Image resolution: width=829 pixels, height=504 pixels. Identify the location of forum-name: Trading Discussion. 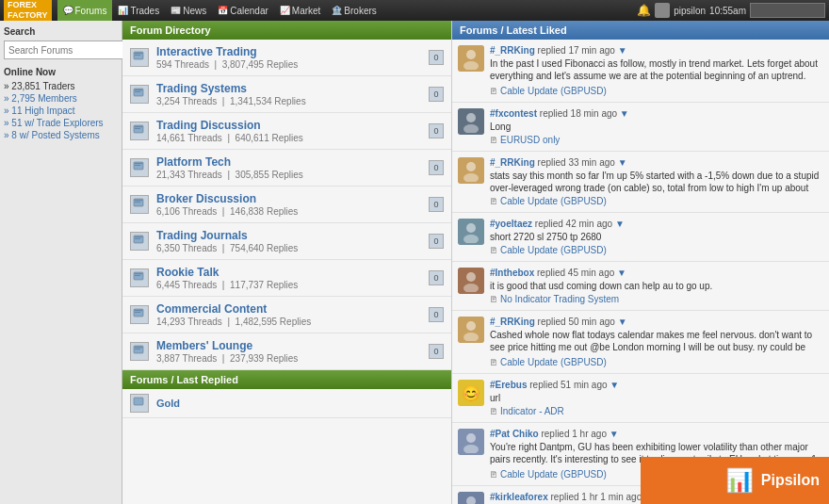
(290, 125).